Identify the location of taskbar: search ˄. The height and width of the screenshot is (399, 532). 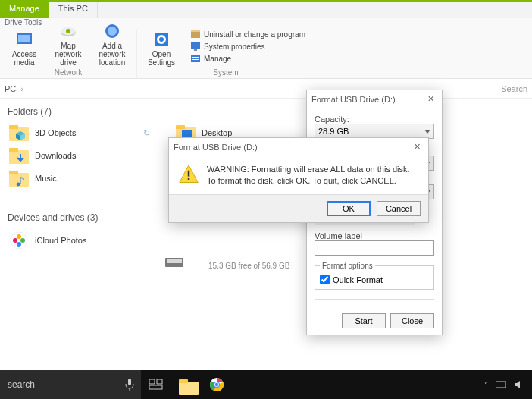
(266, 385).